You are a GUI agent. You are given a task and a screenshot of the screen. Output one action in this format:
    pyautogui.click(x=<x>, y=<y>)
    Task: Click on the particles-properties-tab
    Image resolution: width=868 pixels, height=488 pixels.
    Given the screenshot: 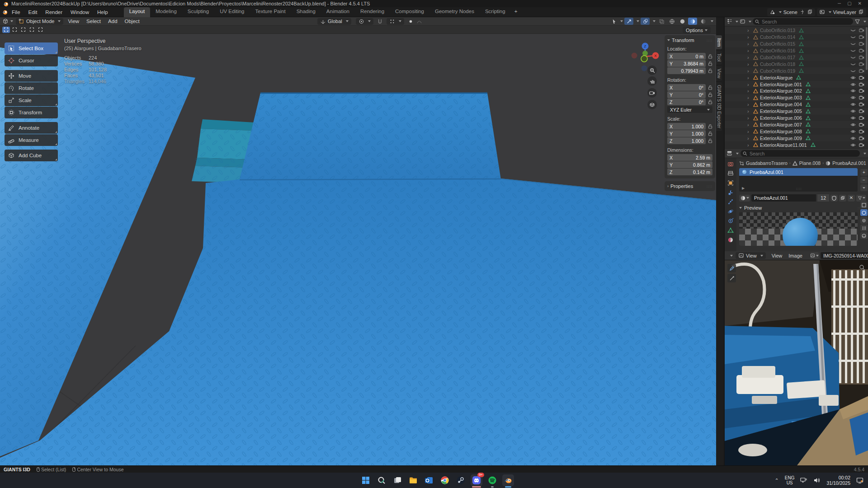 What is the action you would take?
    pyautogui.click(x=731, y=202)
    